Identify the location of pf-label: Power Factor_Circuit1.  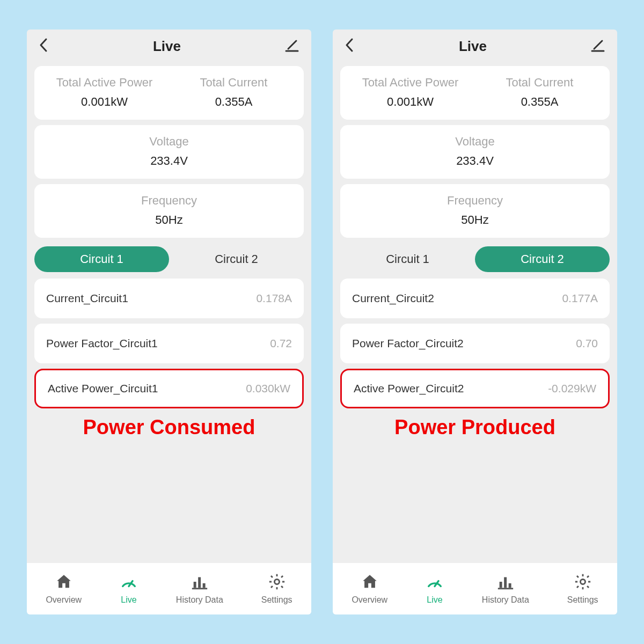
(102, 343).